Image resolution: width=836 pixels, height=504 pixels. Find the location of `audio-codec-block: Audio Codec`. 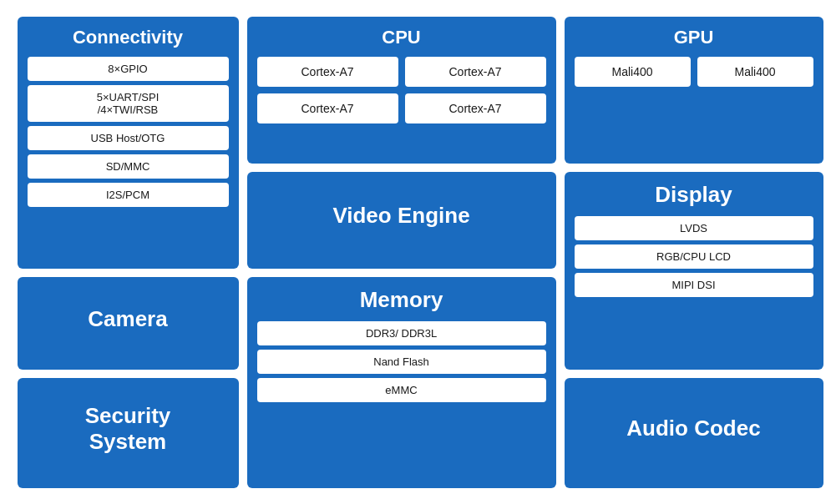

audio-codec-block: Audio Codec is located at coordinates (694, 432).